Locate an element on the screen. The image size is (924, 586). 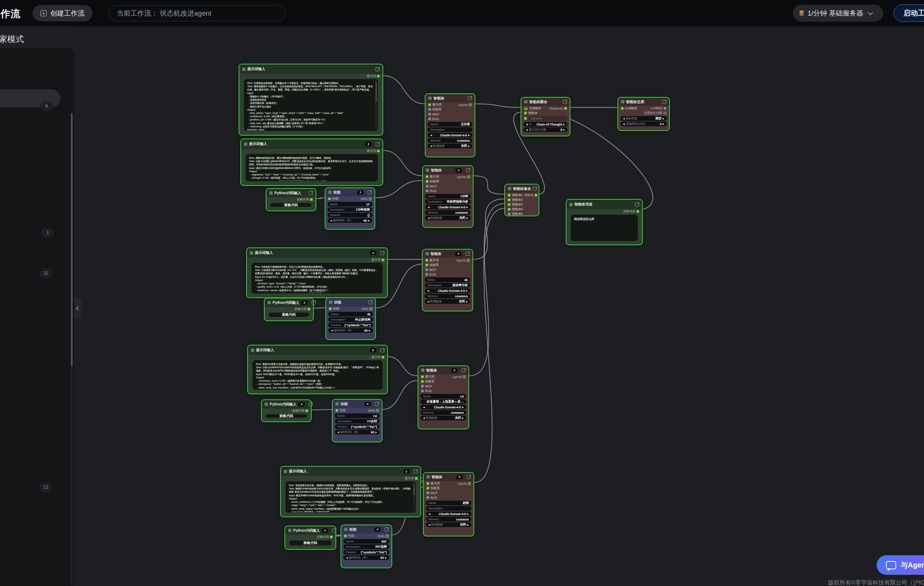
node-content-box: Role: 高频均线系统专家，擅长判断快慢均线的排列强度、交叉可靠性、滞后性。 … is located at coordinates (312, 167).